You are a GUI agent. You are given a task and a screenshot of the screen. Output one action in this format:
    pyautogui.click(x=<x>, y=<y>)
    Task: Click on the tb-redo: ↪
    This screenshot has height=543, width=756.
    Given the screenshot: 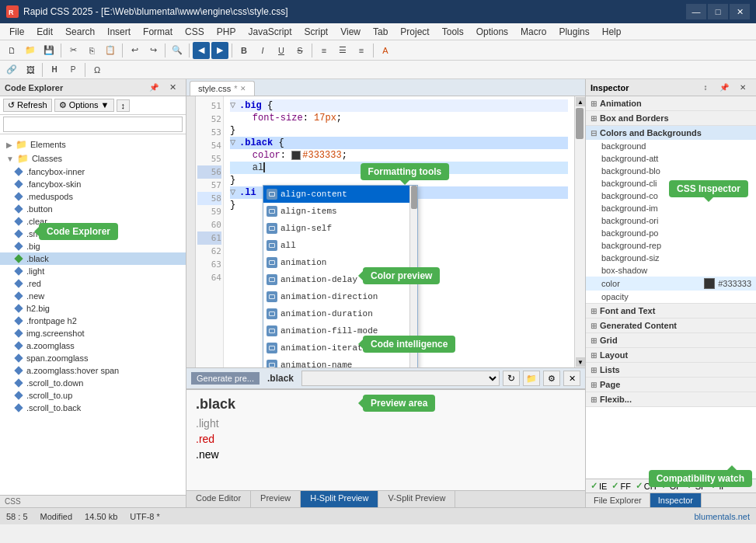 What is the action you would take?
    pyautogui.click(x=153, y=50)
    